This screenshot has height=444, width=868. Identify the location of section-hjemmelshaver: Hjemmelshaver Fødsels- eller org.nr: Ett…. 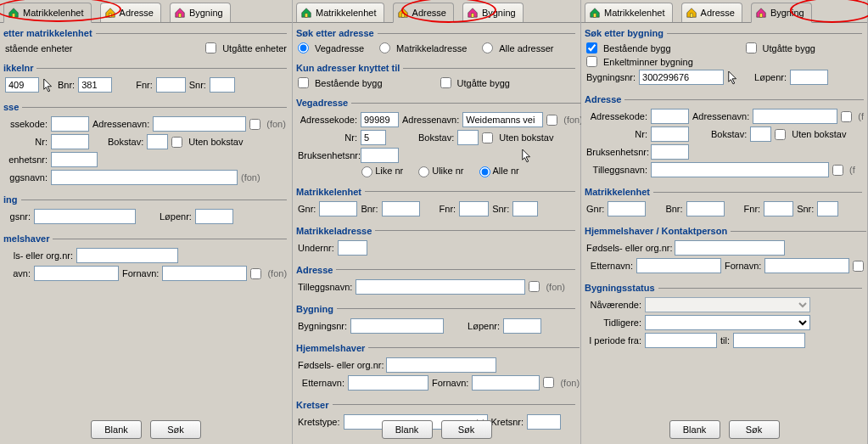
(439, 368).